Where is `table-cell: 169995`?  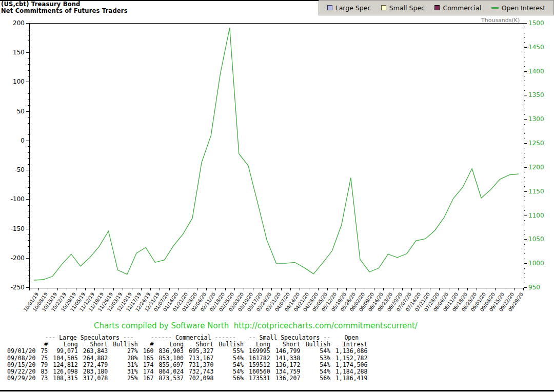
table-cell: 169995 is located at coordinates (257, 351).